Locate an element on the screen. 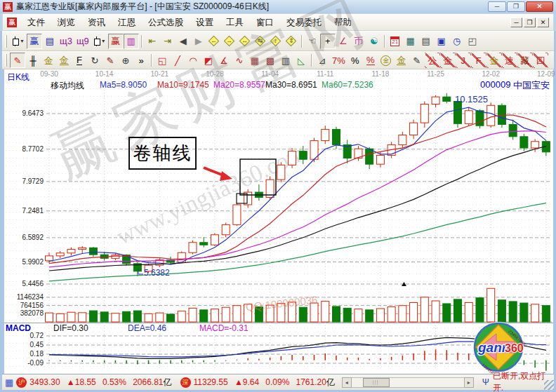 The image size is (556, 392). stock-info-icon: ▤ is located at coordinates (50, 41).